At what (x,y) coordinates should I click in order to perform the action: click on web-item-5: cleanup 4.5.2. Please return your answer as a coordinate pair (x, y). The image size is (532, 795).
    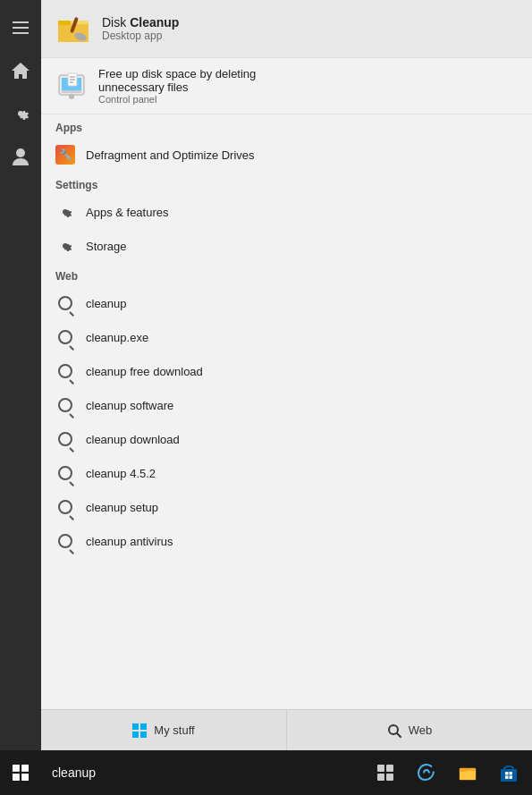
    Looking at the image, I should click on (286, 473).